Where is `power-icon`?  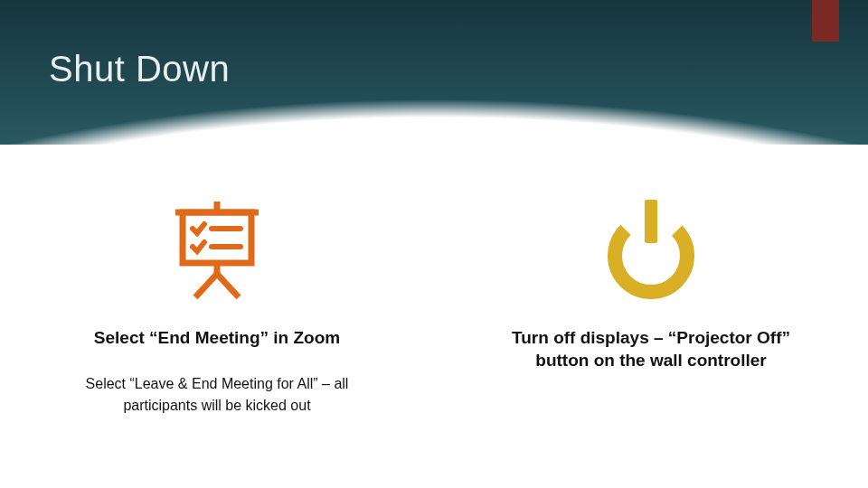 power-icon is located at coordinates (651, 249).